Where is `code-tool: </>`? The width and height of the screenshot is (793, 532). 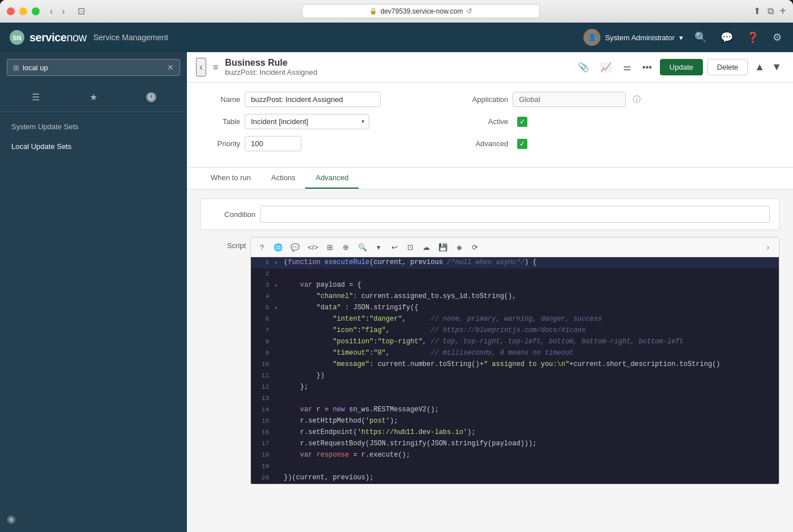
code-tool: </> is located at coordinates (313, 247).